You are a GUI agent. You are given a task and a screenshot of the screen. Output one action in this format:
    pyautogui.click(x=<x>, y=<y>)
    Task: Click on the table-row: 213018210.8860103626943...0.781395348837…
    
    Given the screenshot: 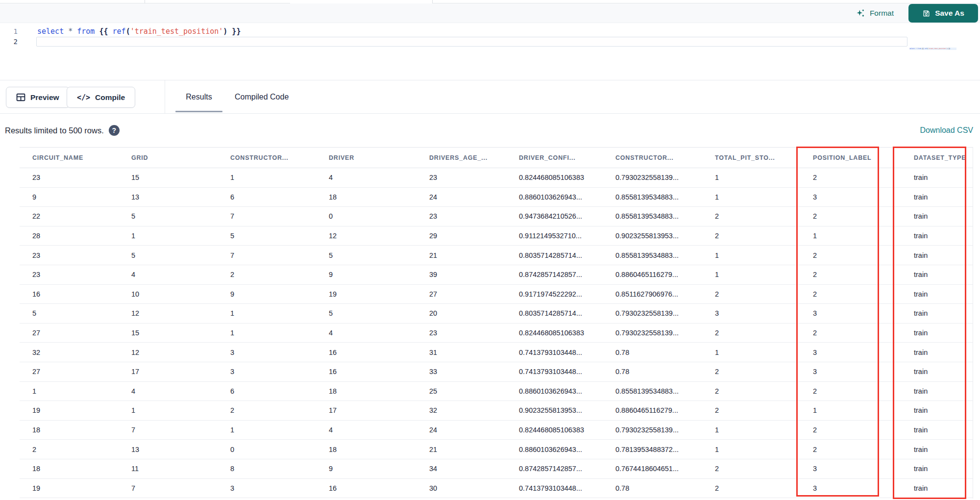 What is the action you would take?
    pyautogui.click(x=496, y=450)
    